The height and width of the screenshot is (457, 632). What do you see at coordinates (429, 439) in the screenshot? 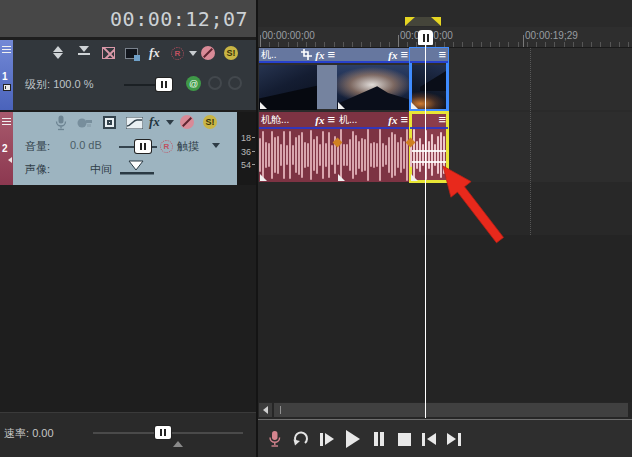
I see `go-to-start-button` at bounding box center [429, 439].